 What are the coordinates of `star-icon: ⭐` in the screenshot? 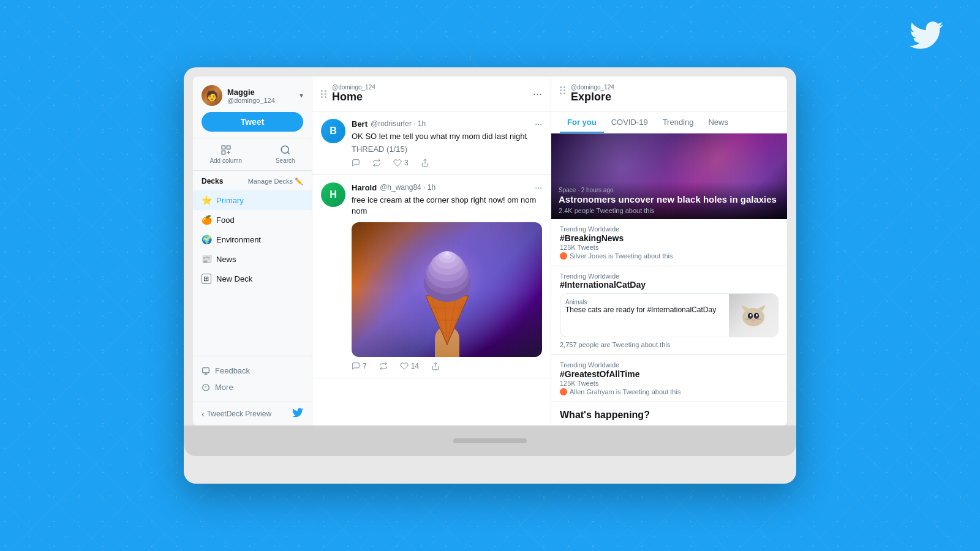 It's located at (206, 200).